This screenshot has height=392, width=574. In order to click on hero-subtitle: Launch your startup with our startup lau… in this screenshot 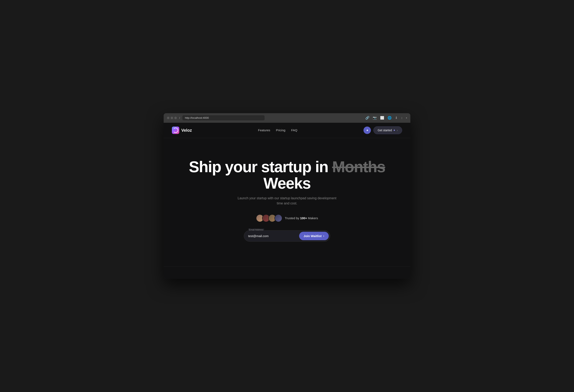, I will do `click(287, 201)`.